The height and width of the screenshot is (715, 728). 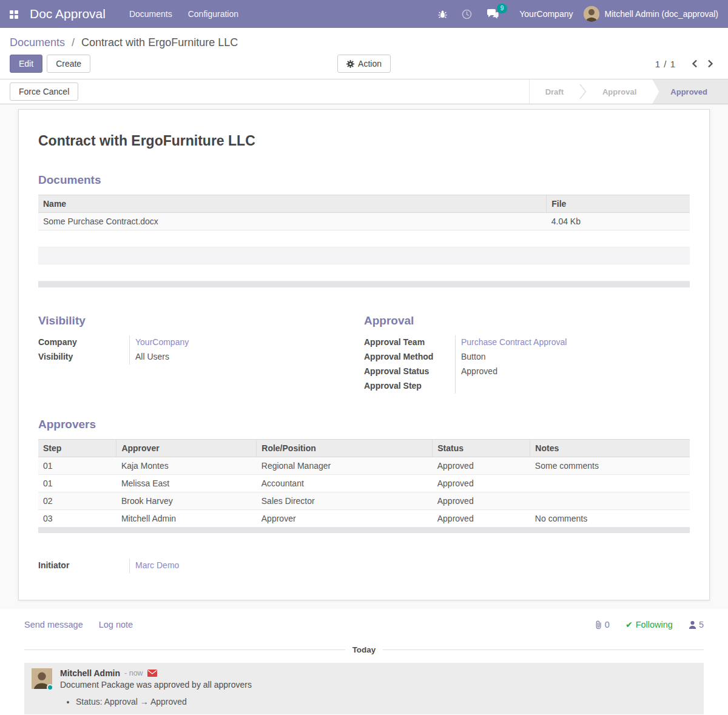 What do you see at coordinates (619, 92) in the screenshot?
I see `stage-approval: Approval` at bounding box center [619, 92].